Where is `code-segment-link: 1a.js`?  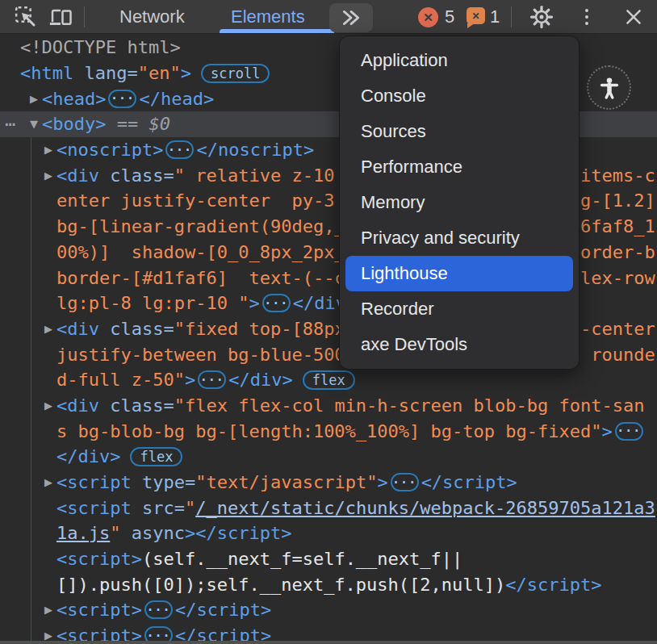 code-segment-link: 1a.js is located at coordinates (83, 533).